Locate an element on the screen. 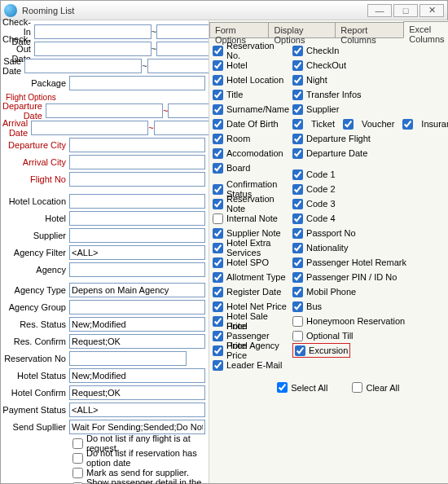  saledate-from is located at coordinates (83, 66).